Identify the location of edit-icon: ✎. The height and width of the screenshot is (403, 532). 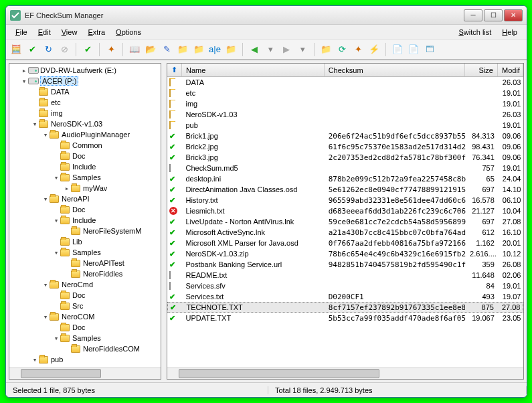
(167, 50).